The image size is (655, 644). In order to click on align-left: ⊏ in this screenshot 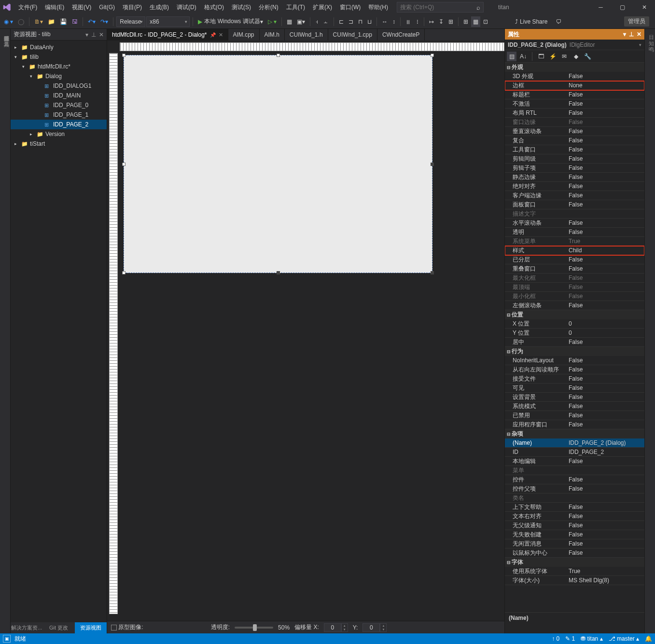, I will do `click(341, 22)`.